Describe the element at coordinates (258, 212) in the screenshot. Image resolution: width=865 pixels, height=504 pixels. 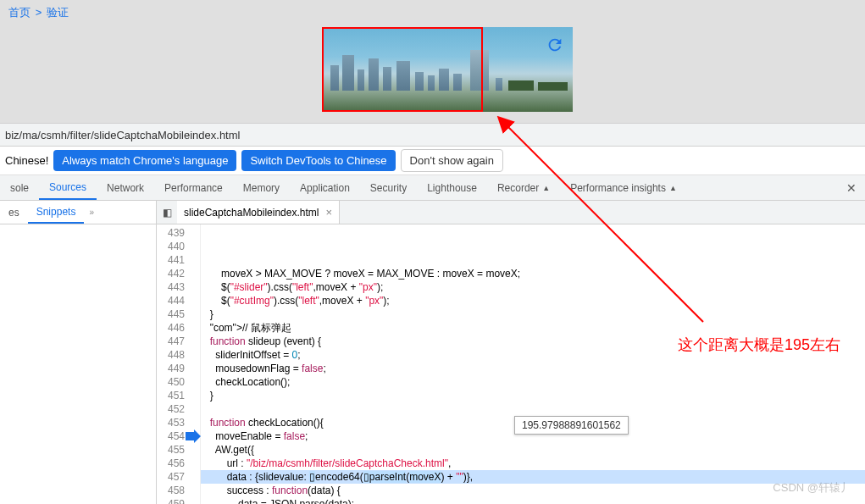
I see `file-tab: slideCaptchaMobileindex.html ×` at that location.